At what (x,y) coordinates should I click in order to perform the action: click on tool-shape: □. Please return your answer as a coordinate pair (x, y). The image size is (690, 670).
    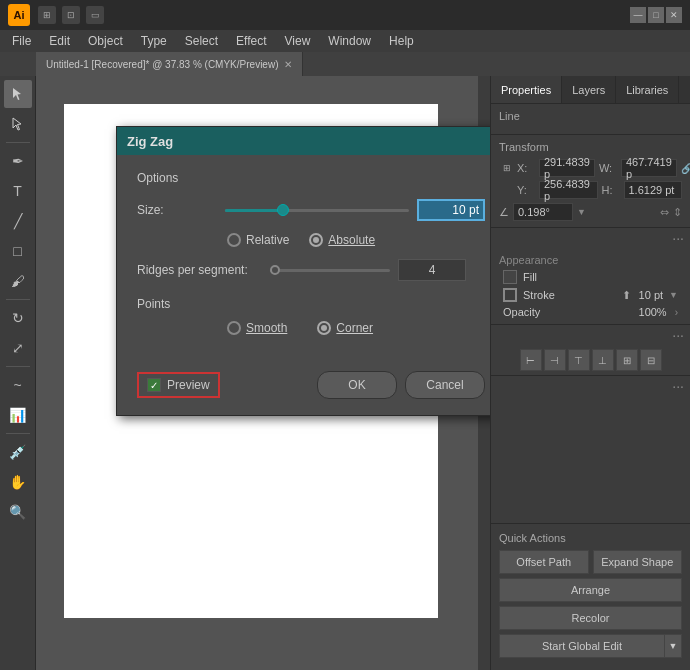
    Looking at the image, I should click on (18, 251).